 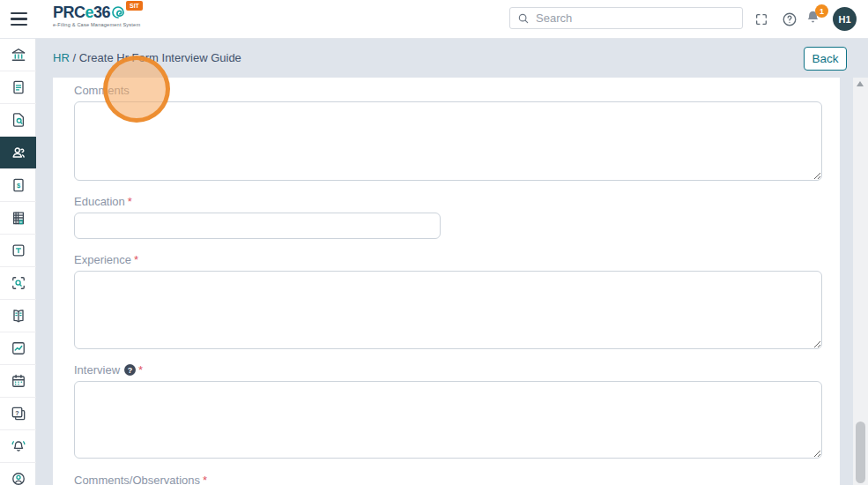 What do you see at coordinates (18, 120) in the screenshot?
I see `sidebar-item-document-search` at bounding box center [18, 120].